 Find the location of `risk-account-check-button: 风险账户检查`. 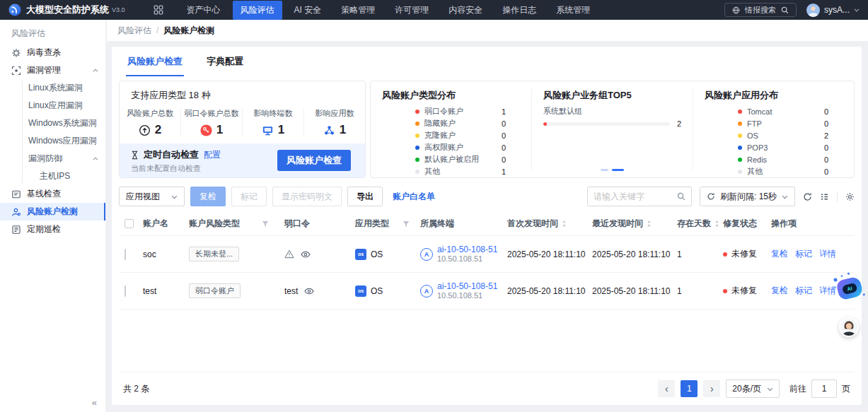

risk-account-check-button: 风险账户检查 is located at coordinates (314, 160).